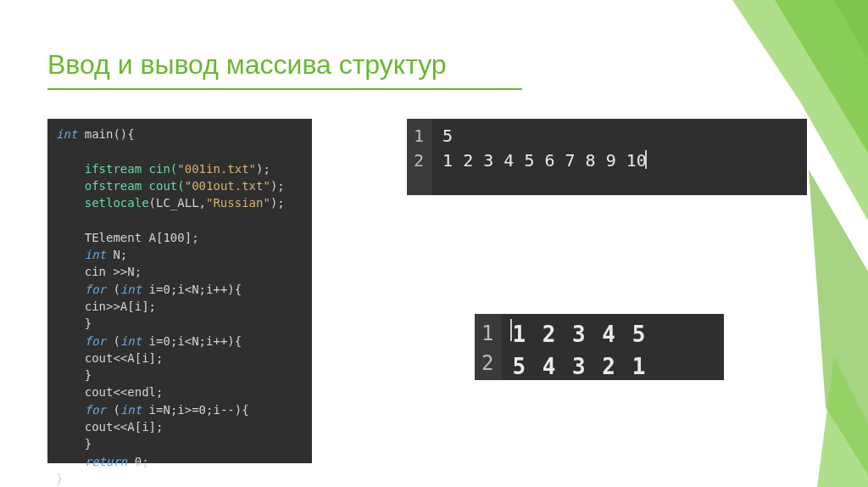 This screenshot has height=487, width=868. I want to click on output-panel: 1 2 1 2 3 4 55 4 3 2 1, so click(599, 347).